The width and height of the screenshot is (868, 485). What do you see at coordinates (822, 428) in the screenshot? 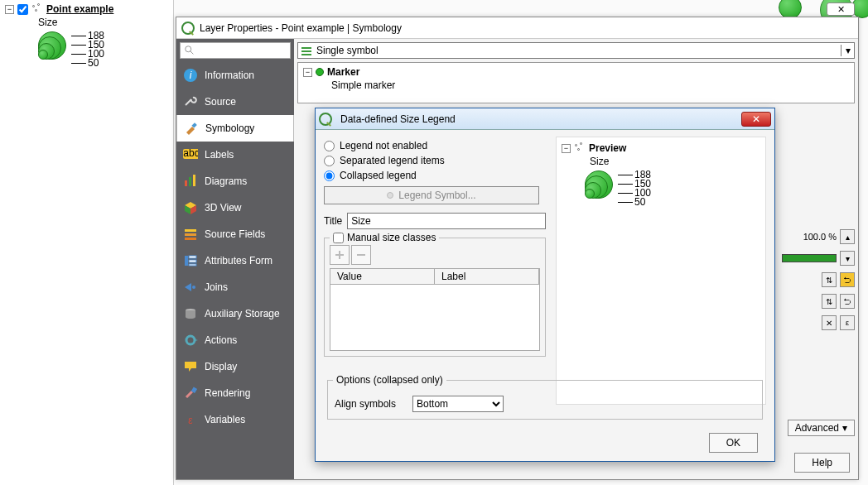
I see `advanced-button: Advanced▾` at bounding box center [822, 428].